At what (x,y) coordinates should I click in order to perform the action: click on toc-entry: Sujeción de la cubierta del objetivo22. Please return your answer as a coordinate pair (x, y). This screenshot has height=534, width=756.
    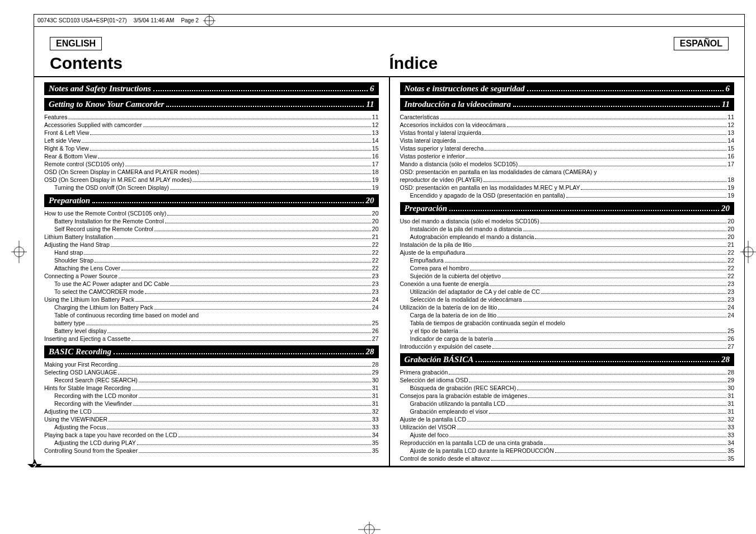
    Looking at the image, I should click on (567, 276).